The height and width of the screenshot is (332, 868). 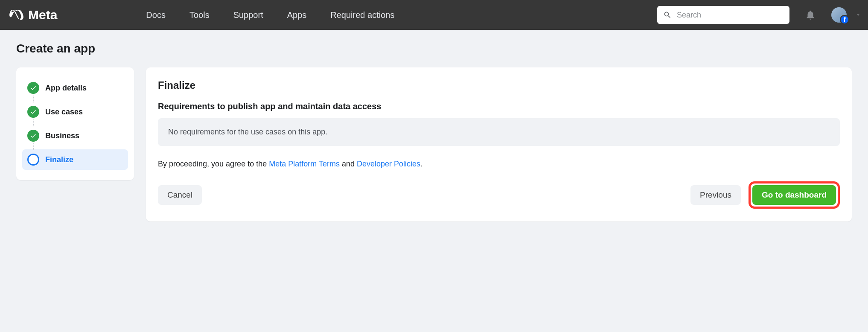 I want to click on nav-apps: Apps, so click(x=297, y=15).